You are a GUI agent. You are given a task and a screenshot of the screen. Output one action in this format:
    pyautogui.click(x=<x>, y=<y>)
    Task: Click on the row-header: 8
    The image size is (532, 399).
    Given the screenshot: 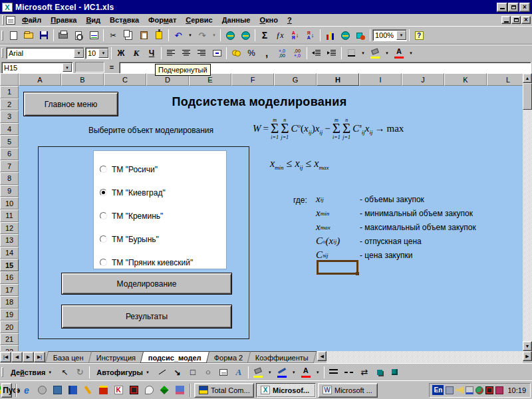 What is the action you would take?
    pyautogui.click(x=9, y=178)
    